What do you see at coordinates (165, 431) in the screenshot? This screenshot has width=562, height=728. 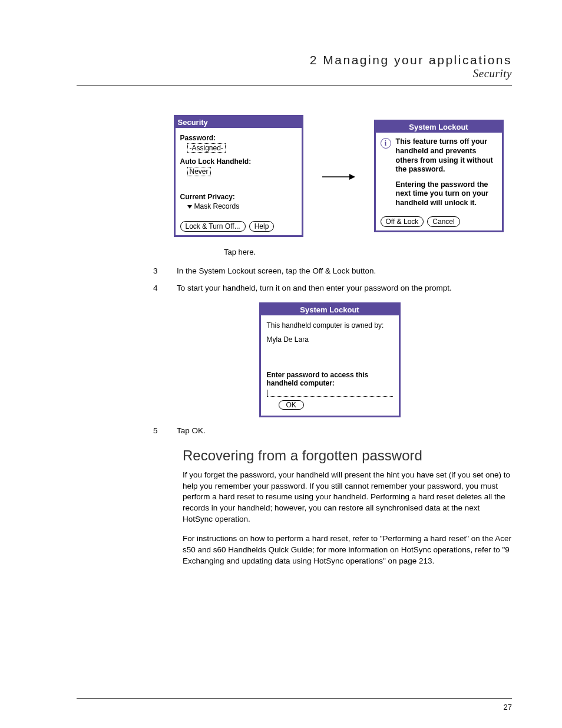 I see `step-5-num: 5` at bounding box center [165, 431].